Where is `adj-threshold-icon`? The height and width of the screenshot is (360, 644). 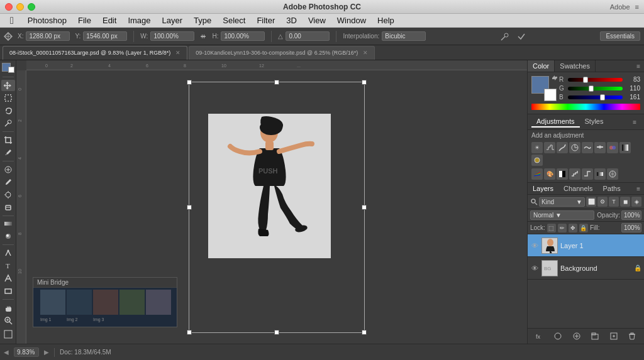
adj-threshold-icon is located at coordinates (587, 174).